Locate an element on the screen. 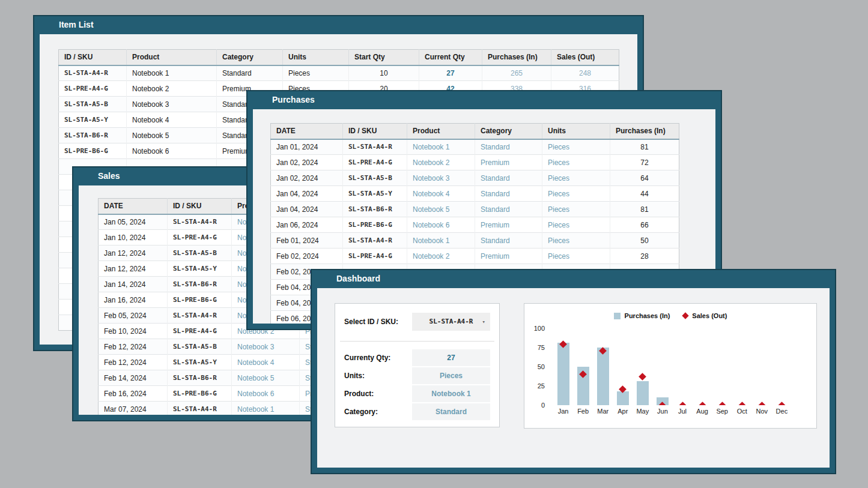  column-header: Category is located at coordinates (509, 131).